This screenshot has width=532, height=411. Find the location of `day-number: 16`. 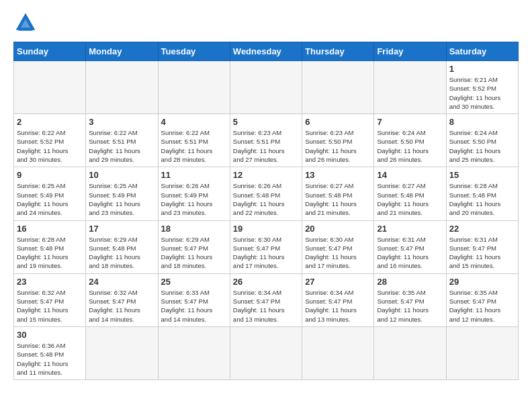

day-number: 16 is located at coordinates (50, 228).